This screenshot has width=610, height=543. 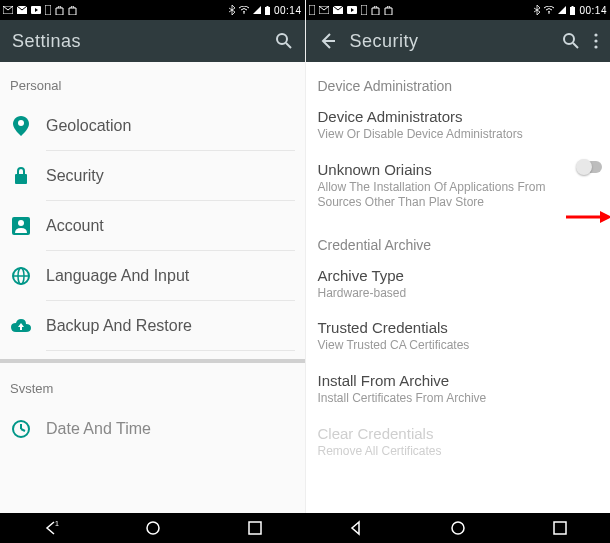 I want to click on section-device-admin: Device Administration, so click(x=462, y=84).